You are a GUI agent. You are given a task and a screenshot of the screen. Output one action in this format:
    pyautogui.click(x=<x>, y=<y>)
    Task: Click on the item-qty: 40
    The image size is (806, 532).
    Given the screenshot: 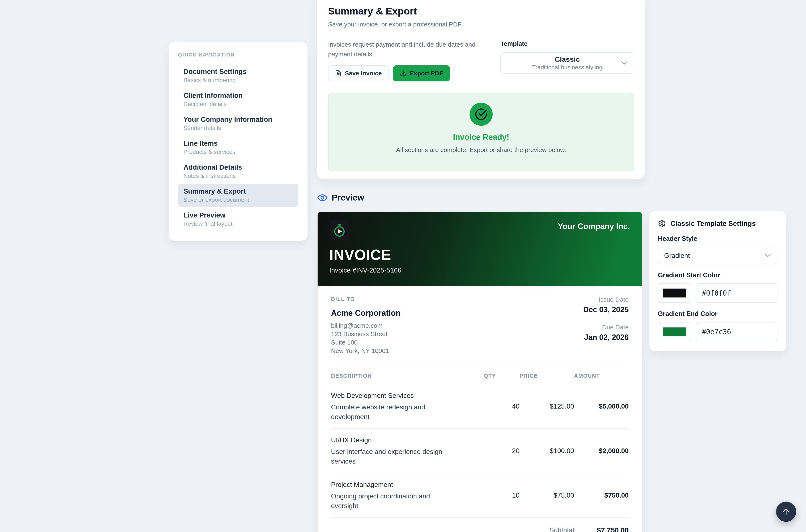 What is the action you would take?
    pyautogui.click(x=501, y=406)
    